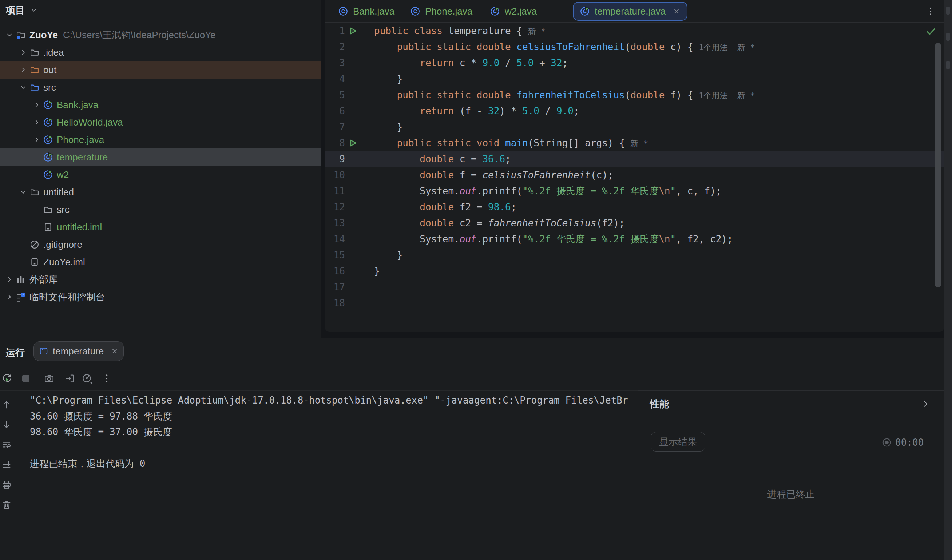 This screenshot has width=952, height=560. What do you see at coordinates (938, 165) in the screenshot?
I see `editor-scrollbar` at bounding box center [938, 165].